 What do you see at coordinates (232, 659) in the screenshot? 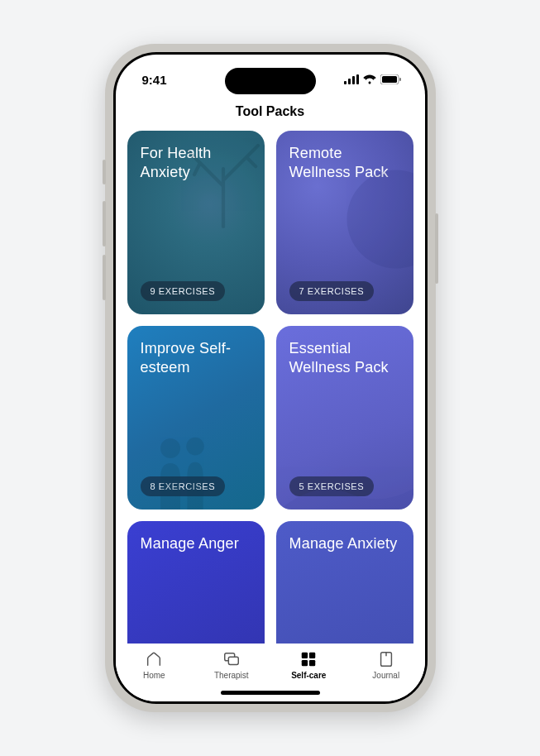
I see `chat-icon` at bounding box center [232, 659].